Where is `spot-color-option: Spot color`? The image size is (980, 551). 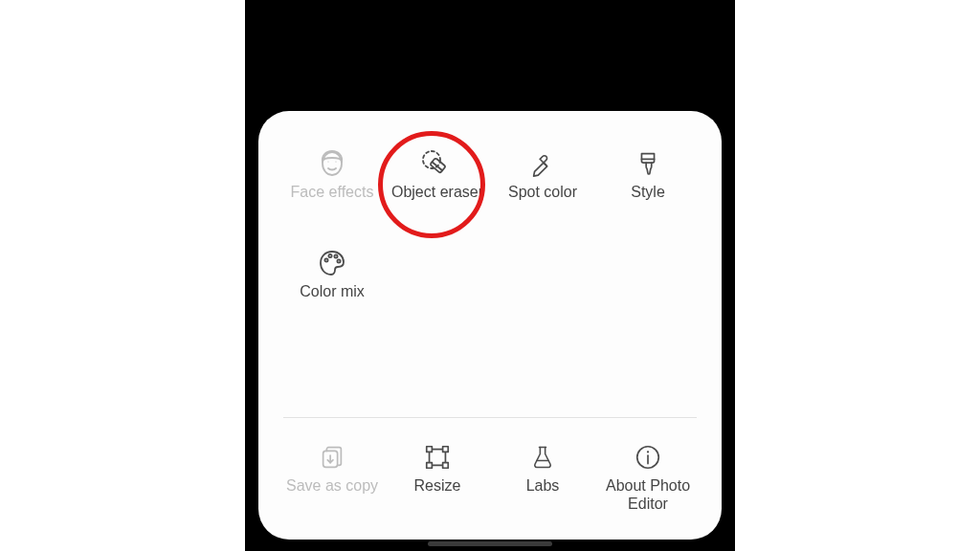 spot-color-option: Spot color is located at coordinates (543, 174).